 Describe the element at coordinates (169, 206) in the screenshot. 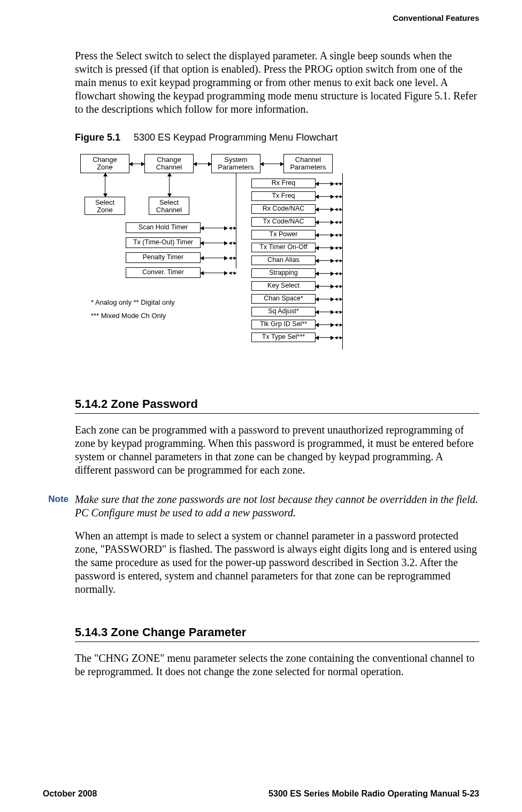

I see `fc-select-channel: SelectChannel` at that location.